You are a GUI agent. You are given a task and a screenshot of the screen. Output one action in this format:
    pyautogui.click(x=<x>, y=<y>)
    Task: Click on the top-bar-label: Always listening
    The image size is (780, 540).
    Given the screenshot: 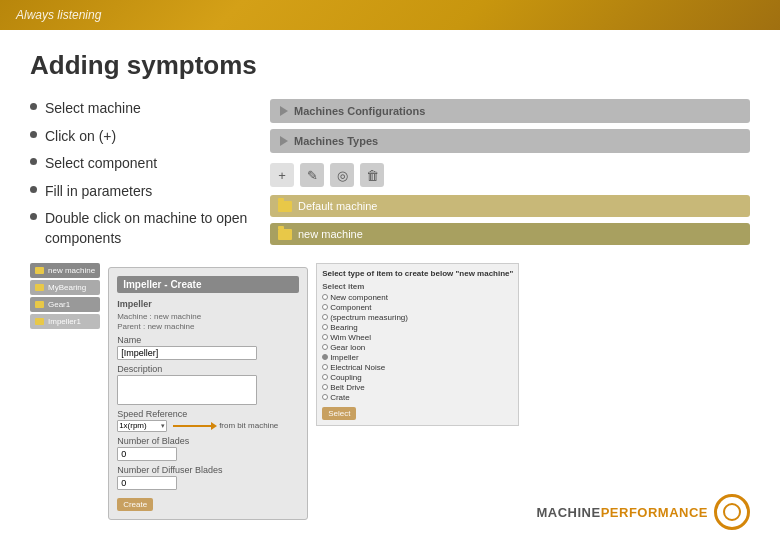 What is the action you would take?
    pyautogui.click(x=58, y=15)
    